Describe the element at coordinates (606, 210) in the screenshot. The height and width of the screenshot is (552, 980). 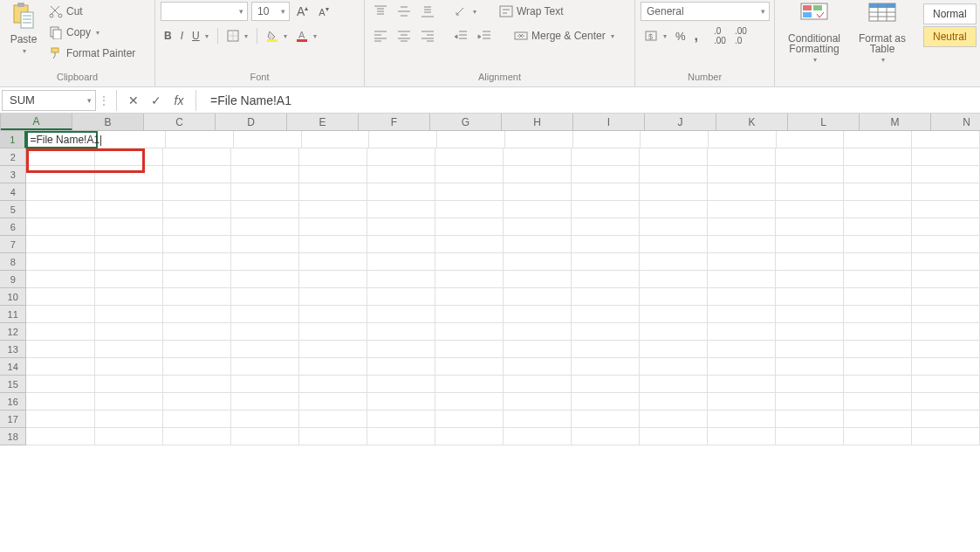
I see `cell-I5` at that location.